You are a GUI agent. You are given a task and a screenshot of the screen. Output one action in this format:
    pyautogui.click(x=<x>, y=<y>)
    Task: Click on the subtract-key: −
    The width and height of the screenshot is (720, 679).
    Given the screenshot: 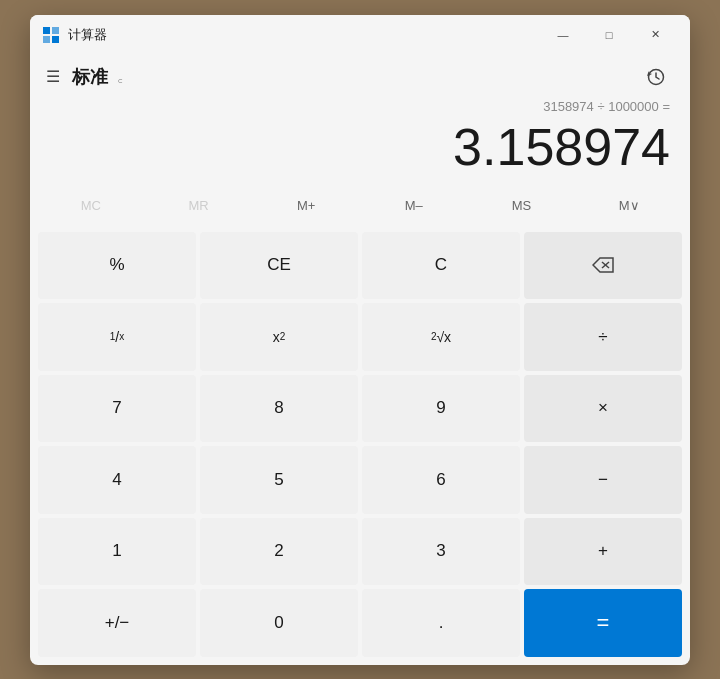 What is the action you would take?
    pyautogui.click(x=603, y=480)
    